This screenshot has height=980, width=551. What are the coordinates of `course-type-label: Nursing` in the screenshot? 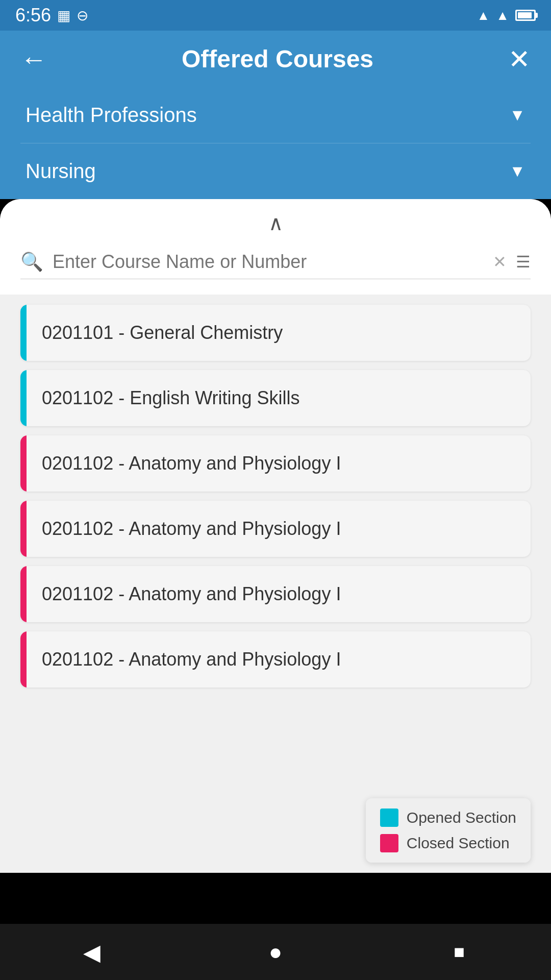 It's located at (61, 172).